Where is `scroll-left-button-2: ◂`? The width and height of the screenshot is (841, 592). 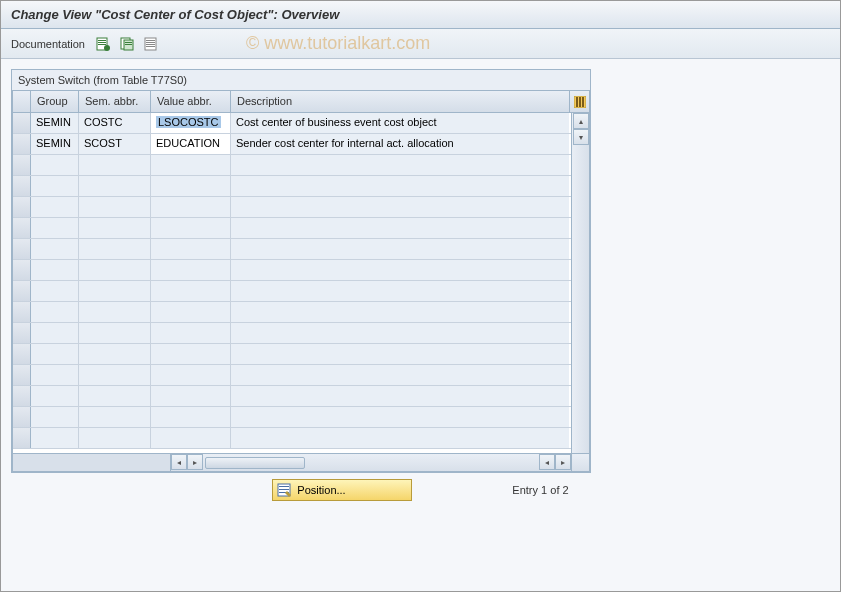 scroll-left-button-2: ◂ is located at coordinates (547, 462).